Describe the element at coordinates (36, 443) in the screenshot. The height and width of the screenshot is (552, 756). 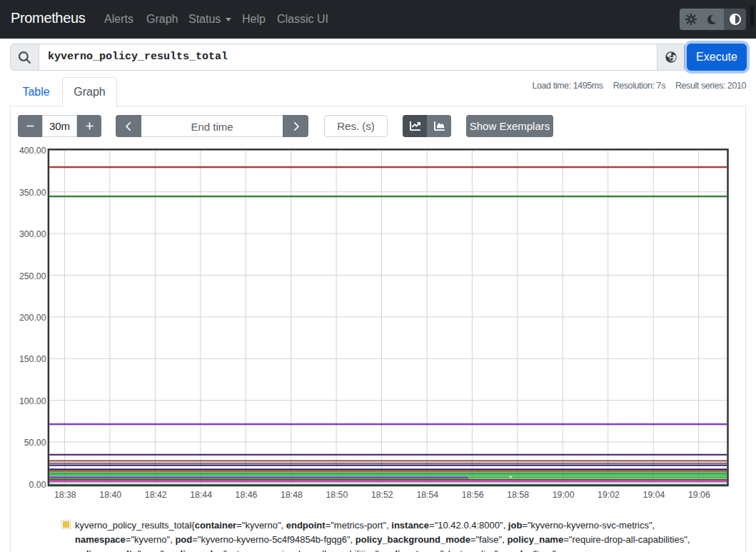
I see `svg-text: 50.00` at that location.